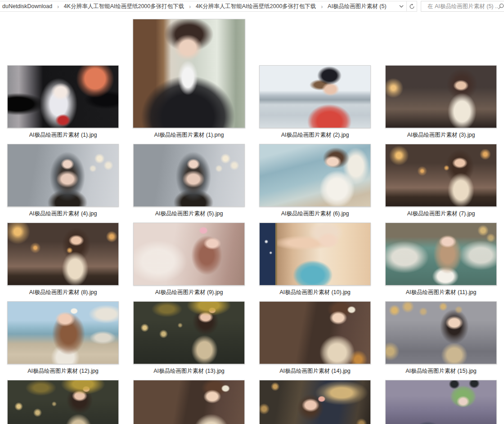 This screenshot has height=424, width=504. Describe the element at coordinates (315, 335) in the screenshot. I see `file-item: AI极品绘画图片素材 (14).jpg` at that location.